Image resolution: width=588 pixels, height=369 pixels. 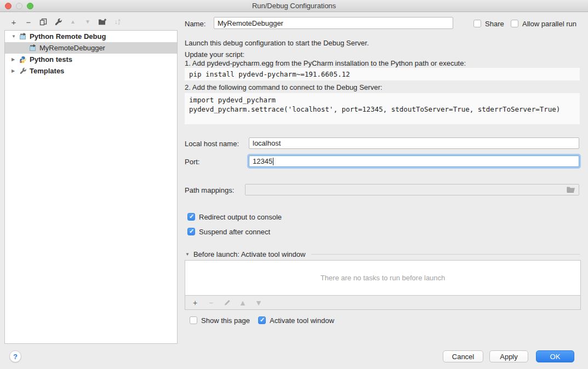 I want to click on before-launch-header: ▼ Before launch: Activate tool window, so click(x=383, y=254).